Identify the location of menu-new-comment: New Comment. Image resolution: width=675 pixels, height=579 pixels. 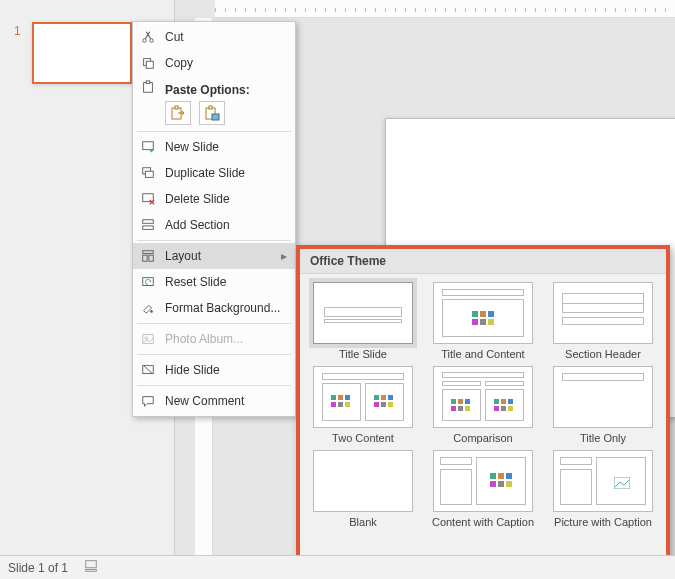
(214, 401).